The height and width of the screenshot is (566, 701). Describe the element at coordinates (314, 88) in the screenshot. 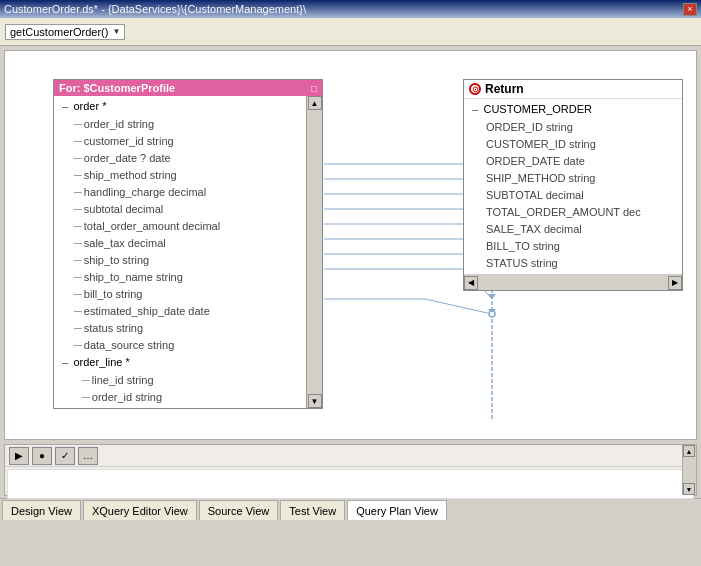

I see `for-block-collapse-icon: □` at that location.